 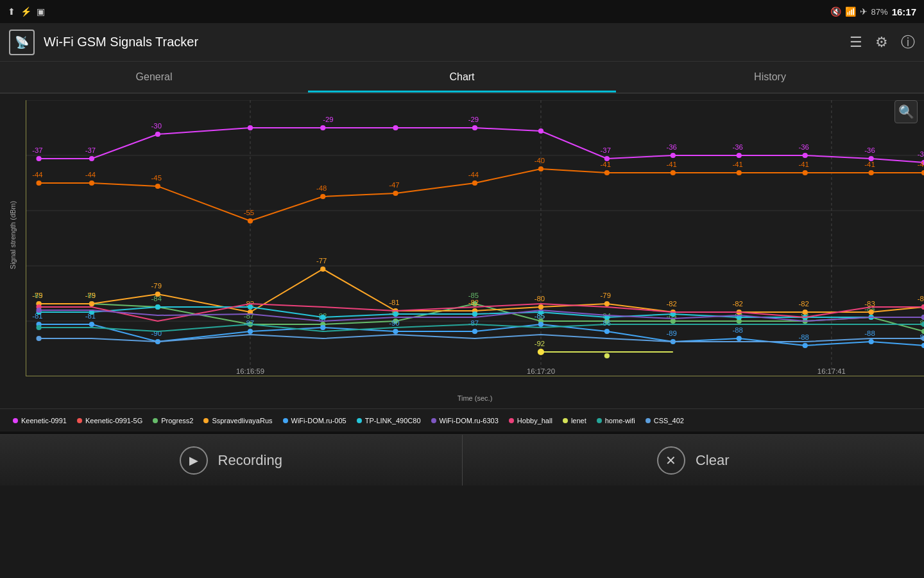 I want to click on filter-icon: ☰, so click(x=856, y=42).